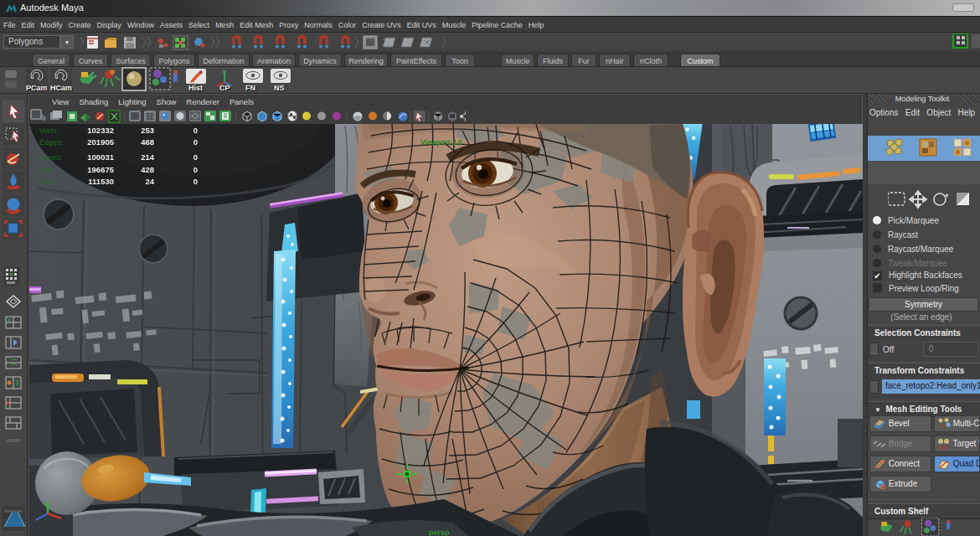  I want to click on svg-text: Faces:, so click(50, 157).